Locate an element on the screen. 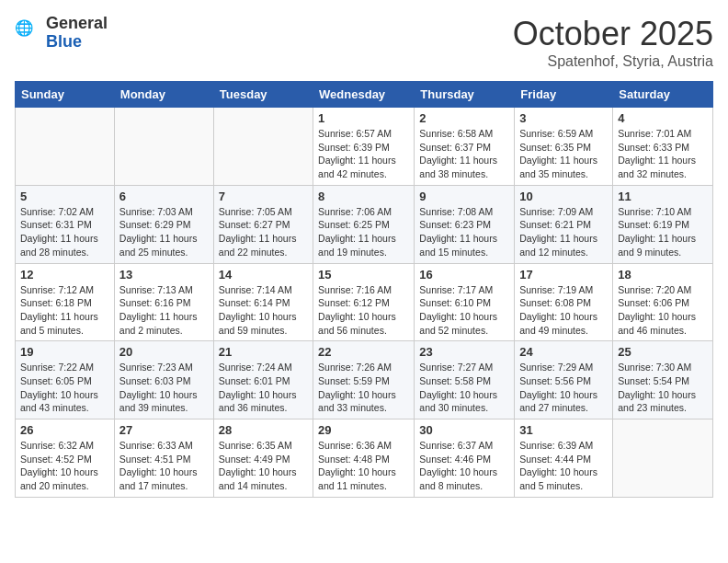  day-info-line: Sunrise: 7:26 AM is located at coordinates (364, 368).